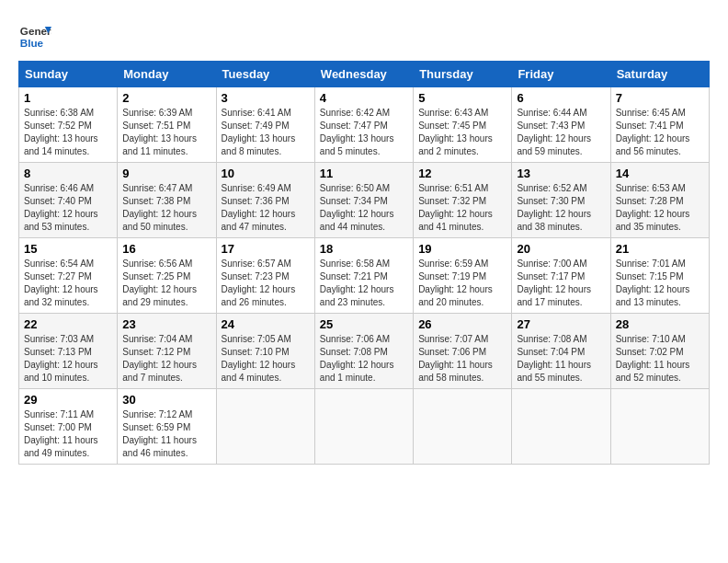  Describe the element at coordinates (266, 173) in the screenshot. I see `day-number: 10` at that location.